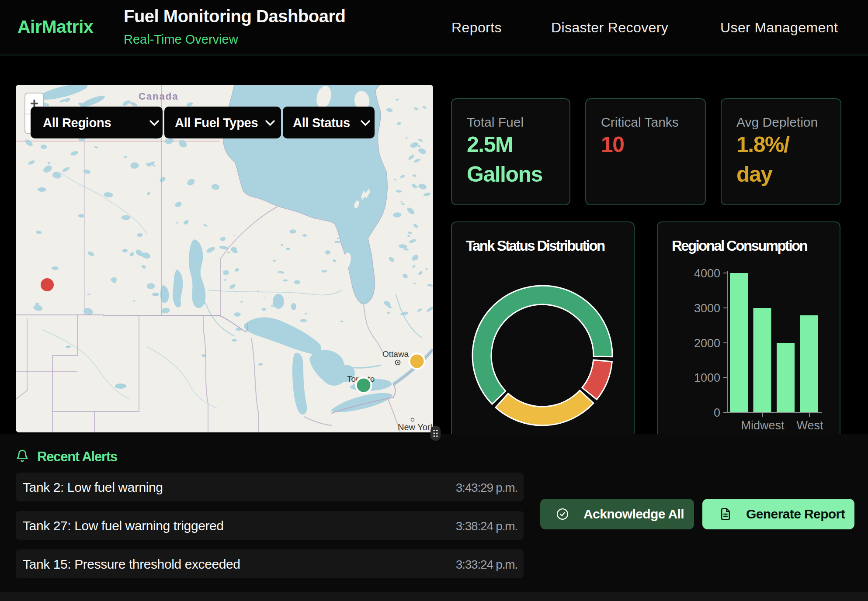 The width and height of the screenshot is (868, 601). Describe the element at coordinates (707, 308) in the screenshot. I see `svg-text: 3000` at that location.